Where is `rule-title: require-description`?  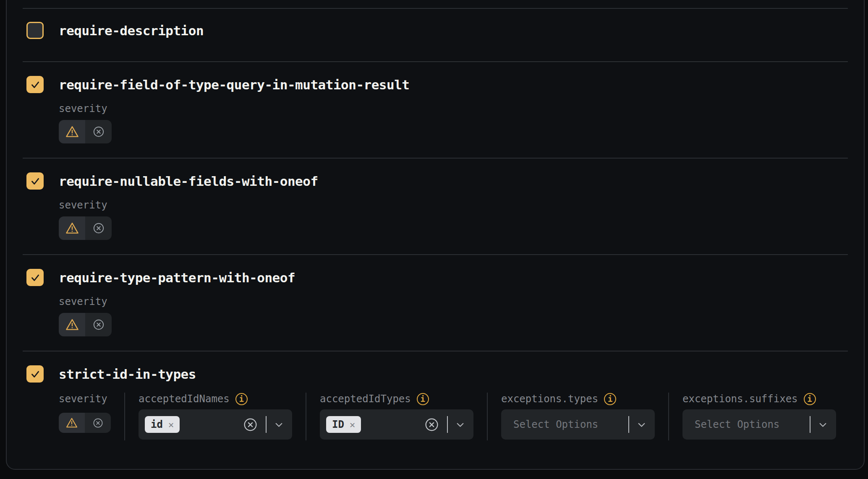 rule-title: require-description is located at coordinates (131, 31).